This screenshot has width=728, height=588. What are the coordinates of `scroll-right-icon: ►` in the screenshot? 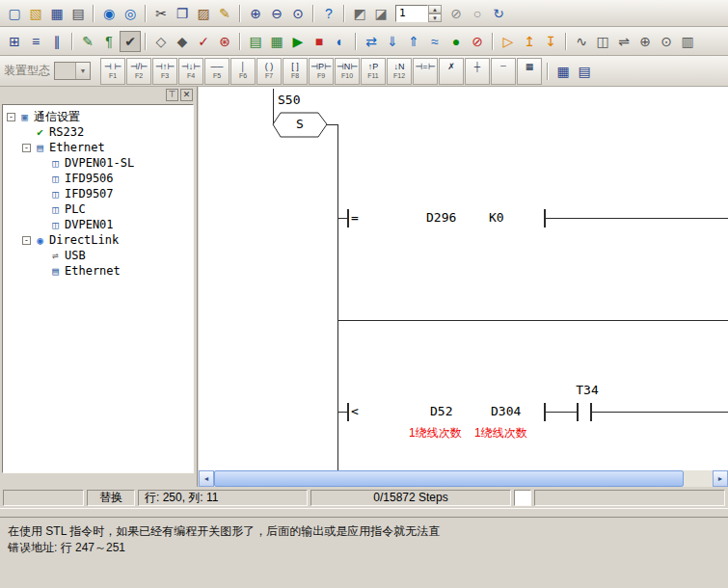 It's located at (720, 478).